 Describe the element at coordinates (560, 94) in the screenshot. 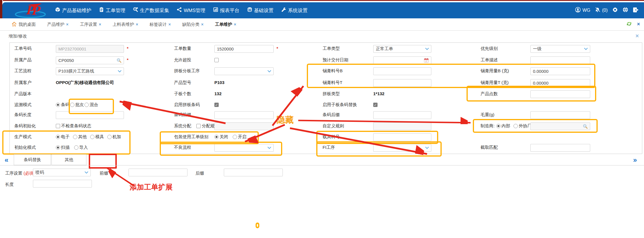

I see `field-product_points-input` at that location.